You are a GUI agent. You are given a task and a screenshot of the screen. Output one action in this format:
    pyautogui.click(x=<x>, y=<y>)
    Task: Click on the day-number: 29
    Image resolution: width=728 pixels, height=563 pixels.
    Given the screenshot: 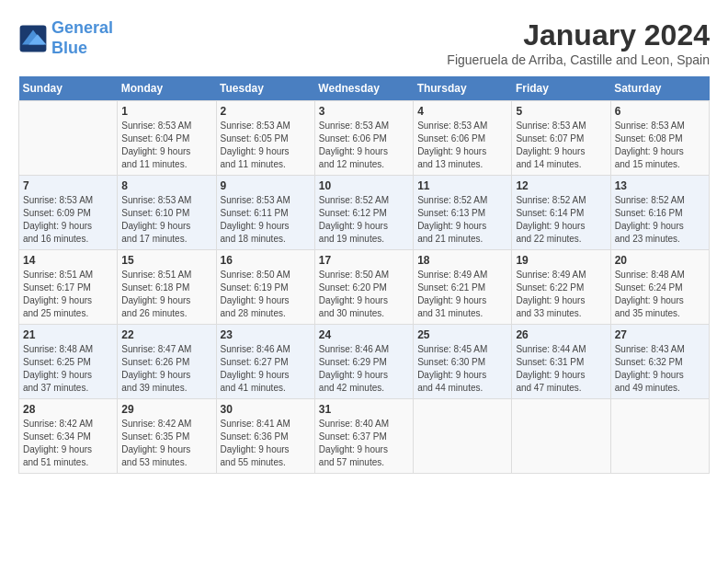 What is the action you would take?
    pyautogui.click(x=166, y=409)
    